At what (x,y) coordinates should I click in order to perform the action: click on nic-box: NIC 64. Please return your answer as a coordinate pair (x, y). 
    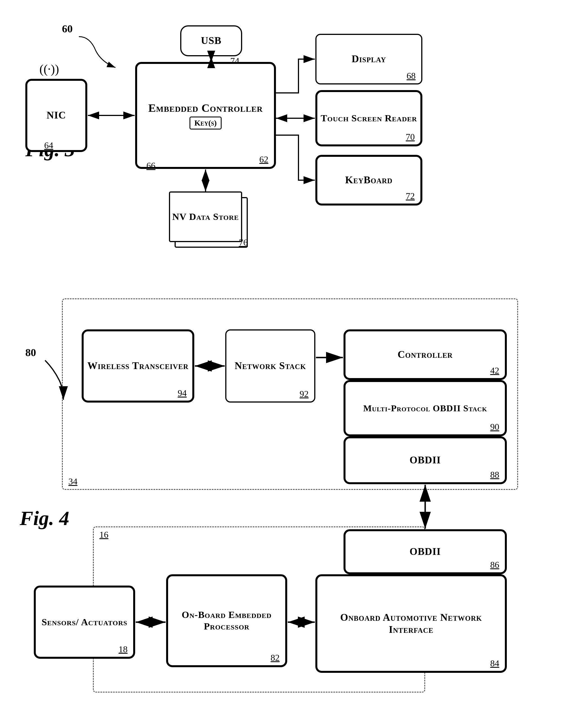
    Looking at the image, I should click on (56, 115).